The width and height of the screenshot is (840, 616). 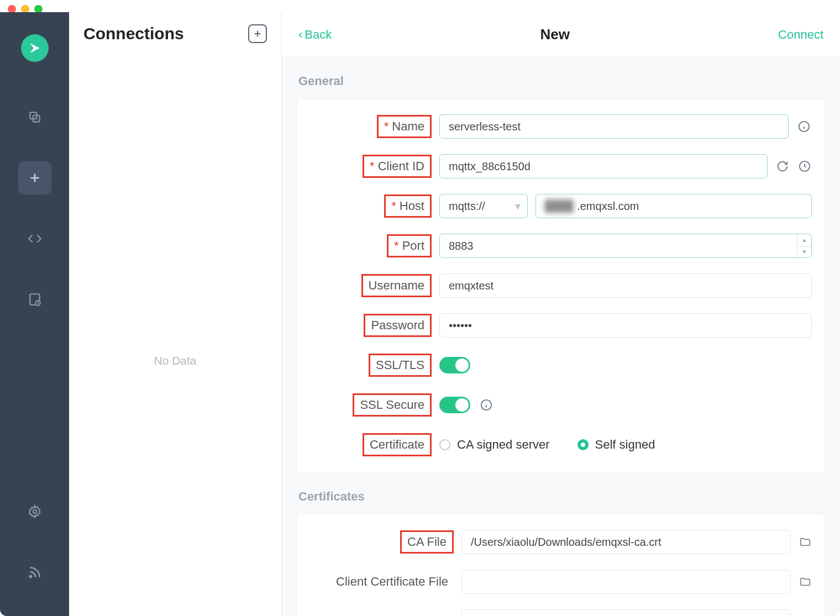 What do you see at coordinates (397, 166) in the screenshot?
I see `client-id-label: *Client ID` at bounding box center [397, 166].